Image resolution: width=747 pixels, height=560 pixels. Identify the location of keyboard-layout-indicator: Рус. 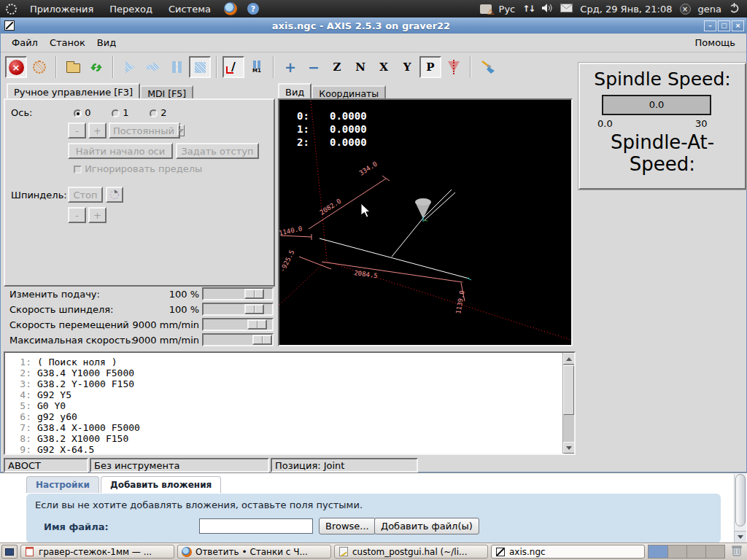
(508, 9).